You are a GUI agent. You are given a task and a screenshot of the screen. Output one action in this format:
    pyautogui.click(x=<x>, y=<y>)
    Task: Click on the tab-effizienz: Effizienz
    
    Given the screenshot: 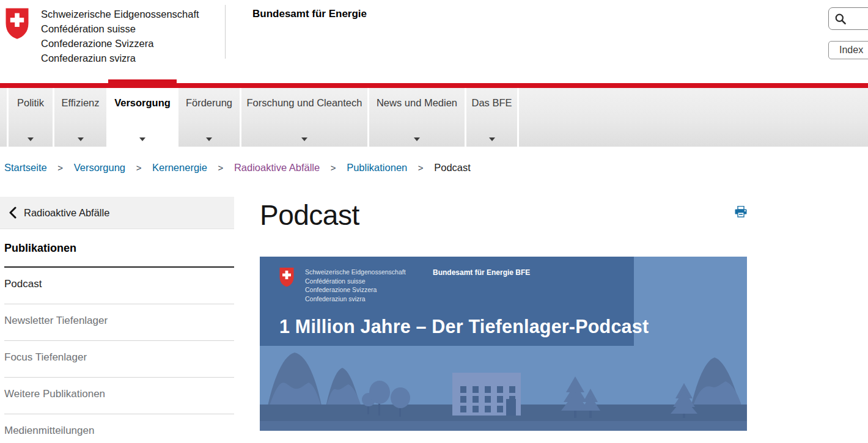 What is the action you would take?
    pyautogui.click(x=81, y=117)
    